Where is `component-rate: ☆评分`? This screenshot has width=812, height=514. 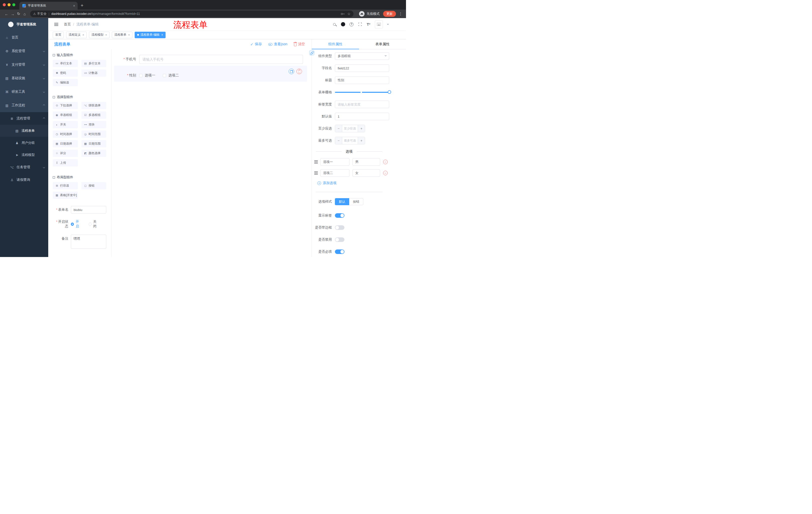 component-rate: ☆评分 is located at coordinates (65, 153).